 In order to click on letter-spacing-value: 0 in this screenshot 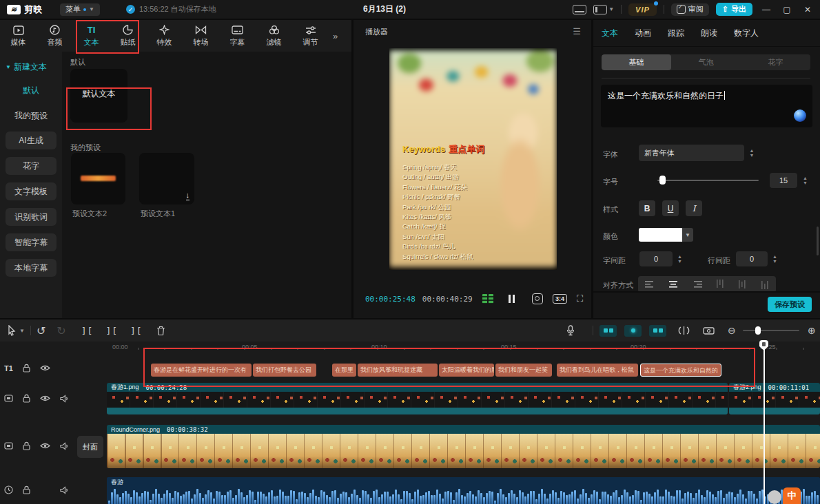, I will do `click(656, 259)`.